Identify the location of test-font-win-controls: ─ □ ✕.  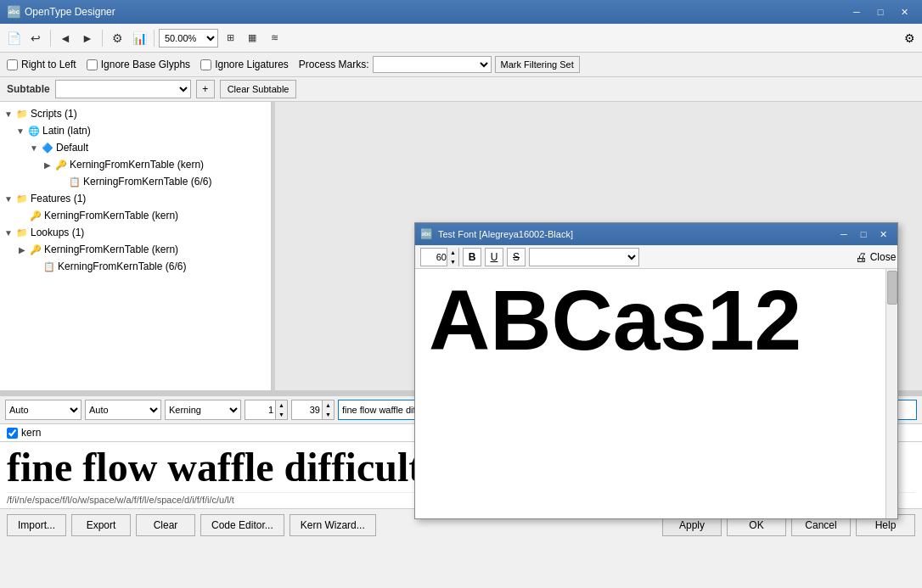
(863, 234).